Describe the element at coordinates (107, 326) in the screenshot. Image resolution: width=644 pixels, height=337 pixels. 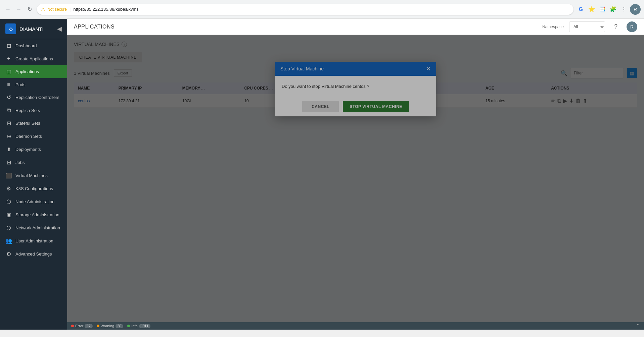
I see `warning-label: Warning` at that location.